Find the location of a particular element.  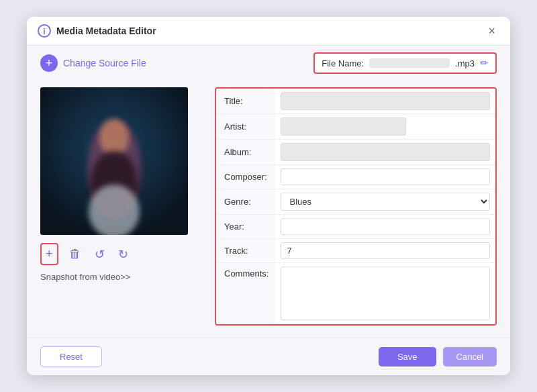

toolbar: + Change Source File File Name: .mp3 ✏ is located at coordinates (268, 63).